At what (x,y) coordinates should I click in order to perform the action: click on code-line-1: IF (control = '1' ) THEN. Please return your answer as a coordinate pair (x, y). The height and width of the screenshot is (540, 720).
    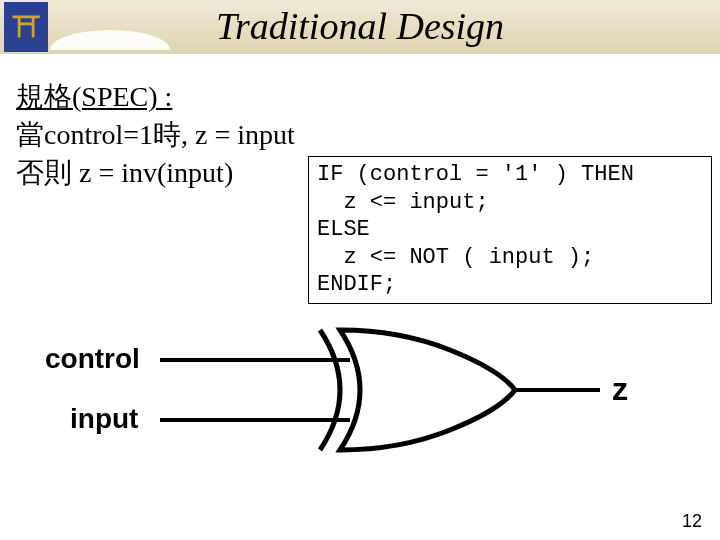
    Looking at the image, I should click on (476, 174).